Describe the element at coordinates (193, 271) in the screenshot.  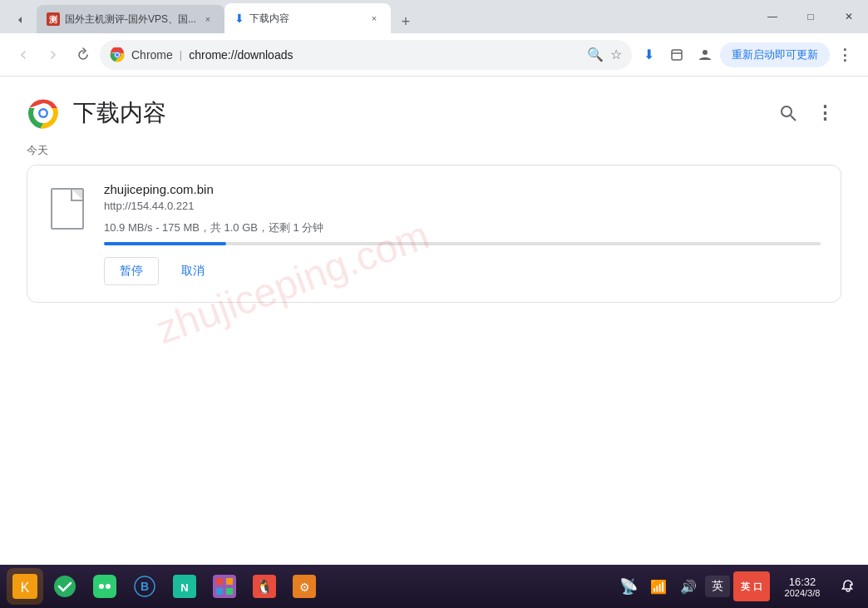
I see `cancel-button: 取消` at that location.